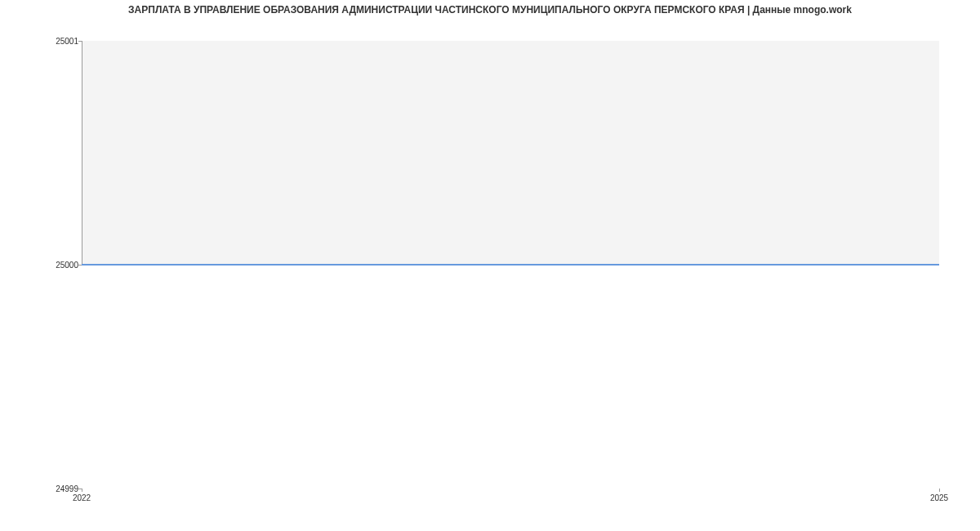 This screenshot has height=531, width=980. Describe the element at coordinates (939, 498) in the screenshot. I see `x-tick-label: 2025` at that location.